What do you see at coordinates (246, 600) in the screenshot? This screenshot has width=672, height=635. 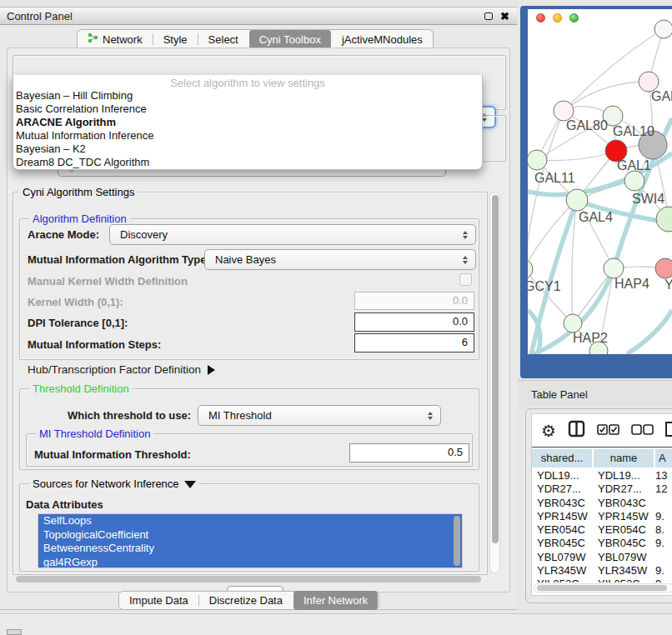 I see `tab-discretize-data: Discretize Data` at bounding box center [246, 600].